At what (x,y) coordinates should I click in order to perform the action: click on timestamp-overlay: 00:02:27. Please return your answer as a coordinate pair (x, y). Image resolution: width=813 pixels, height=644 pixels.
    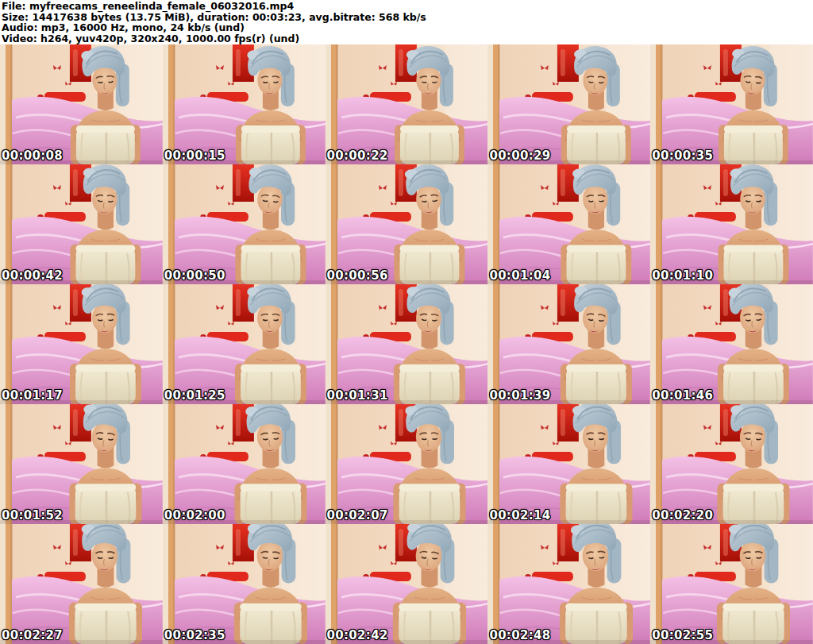
    Looking at the image, I should click on (32, 635).